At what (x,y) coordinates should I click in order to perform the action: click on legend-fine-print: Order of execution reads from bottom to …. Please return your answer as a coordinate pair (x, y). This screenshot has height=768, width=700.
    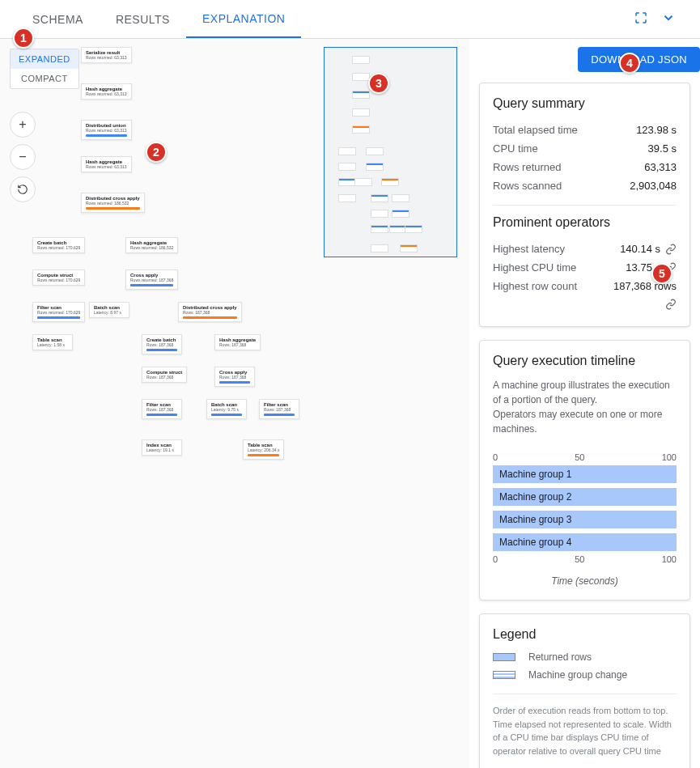
    Looking at the image, I should click on (584, 725).